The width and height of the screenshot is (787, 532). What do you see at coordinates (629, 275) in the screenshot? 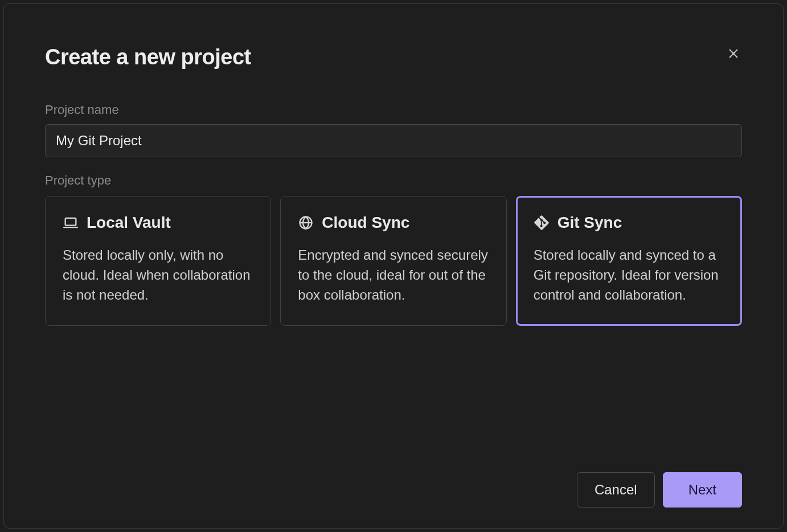
I see `option-description: Stored locally and synced to a Git repos…` at bounding box center [629, 275].